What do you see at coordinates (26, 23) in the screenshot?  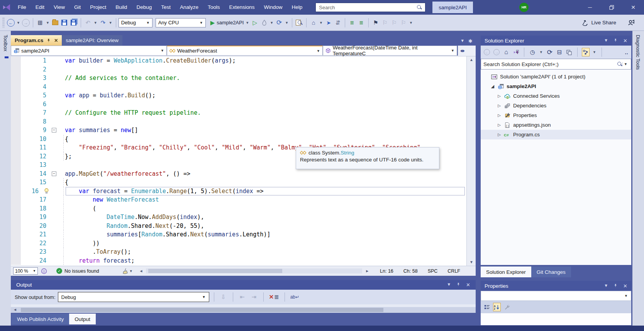 I see `navigate-forward-button: →` at bounding box center [26, 23].